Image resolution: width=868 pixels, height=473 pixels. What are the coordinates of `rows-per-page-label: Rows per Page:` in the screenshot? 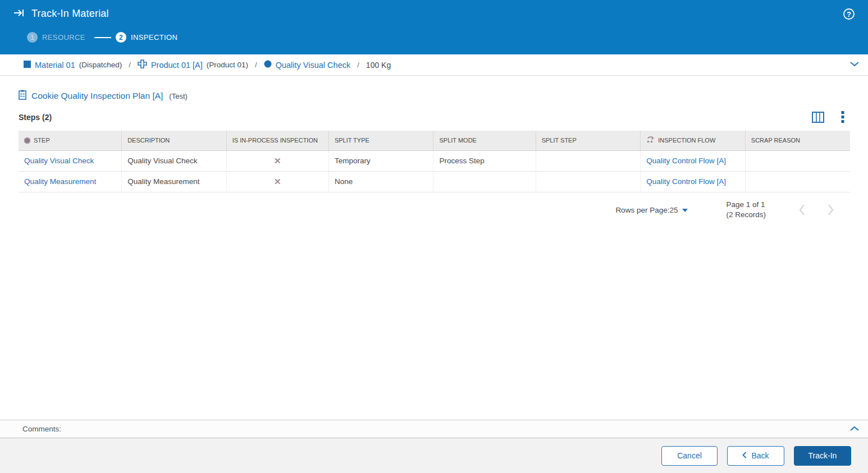 It's located at (642, 210).